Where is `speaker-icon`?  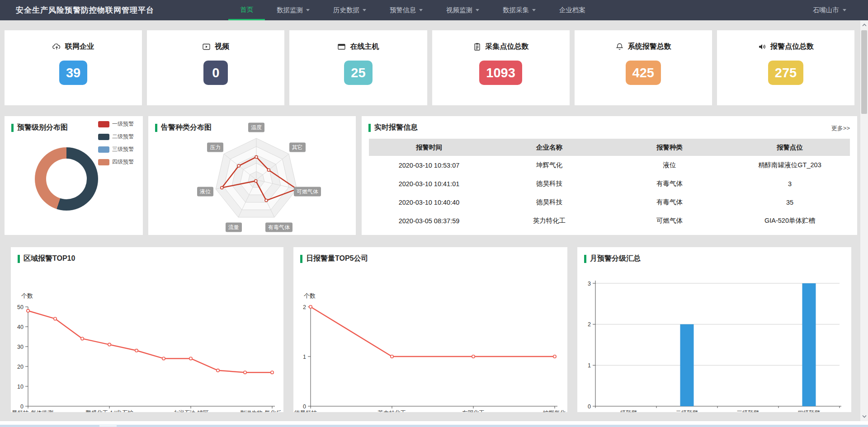
speaker-icon is located at coordinates (762, 47).